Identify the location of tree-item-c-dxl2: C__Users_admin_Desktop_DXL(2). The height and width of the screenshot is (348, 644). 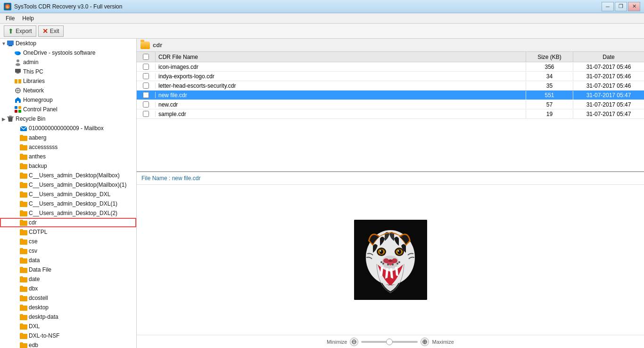
(68, 213).